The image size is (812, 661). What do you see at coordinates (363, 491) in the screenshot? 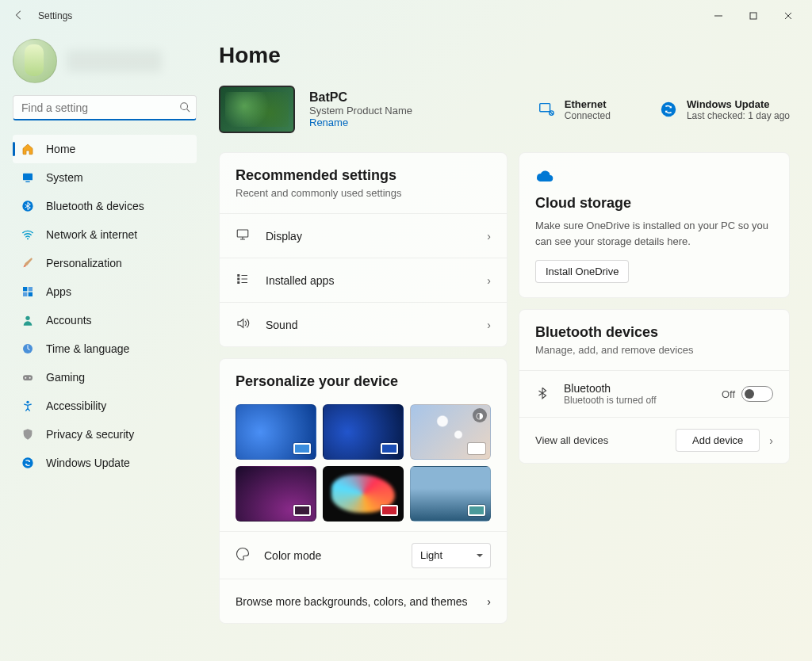
I see `personalize-card: Personalize your device ◑ Color mode Lig…` at bounding box center [363, 491].